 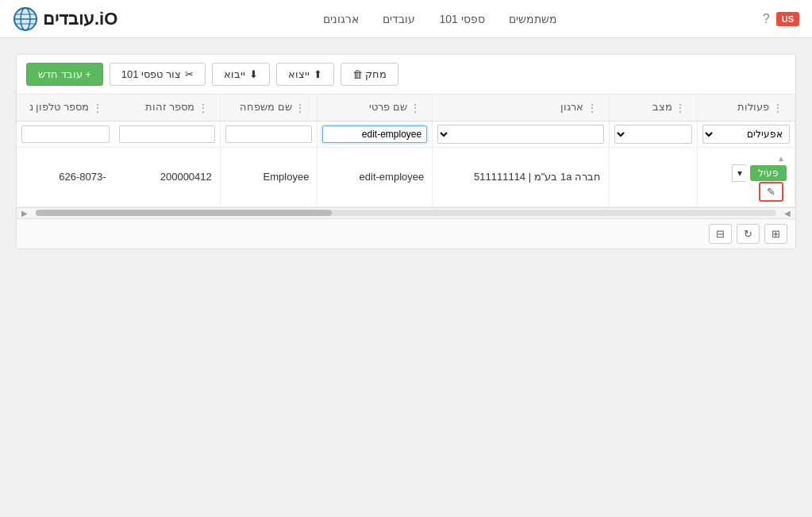 I want to click on cell-idnum: 200000412, so click(x=167, y=176).